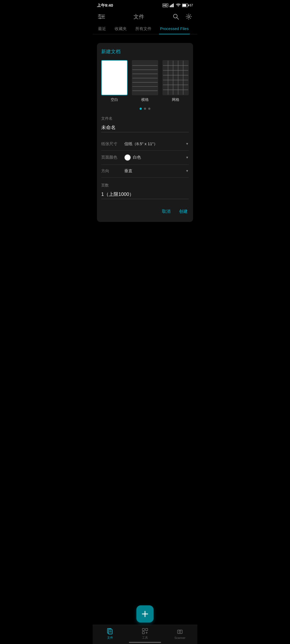 The height and width of the screenshot is (644, 290). Describe the element at coordinates (145, 158) in the screenshot. I see `page-color-row: 页面颜色 白色 ▼` at that location.